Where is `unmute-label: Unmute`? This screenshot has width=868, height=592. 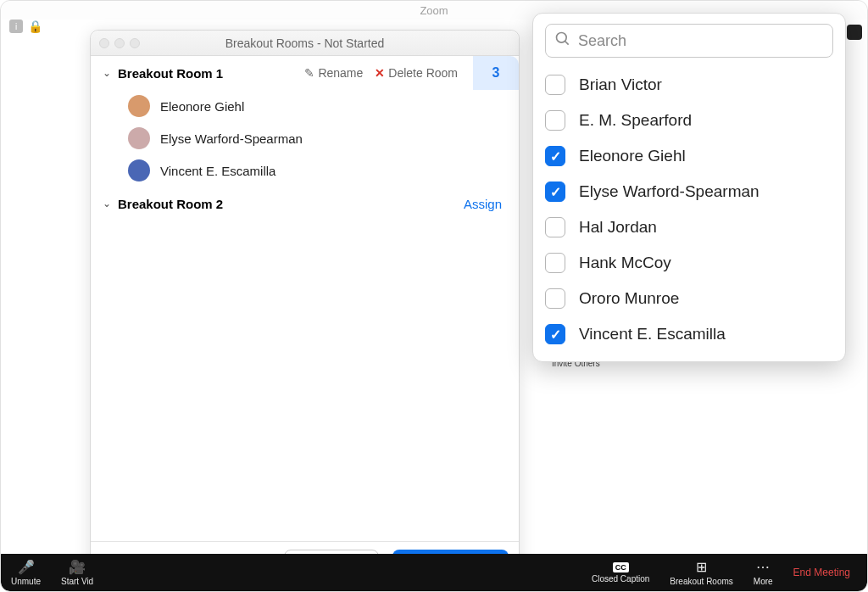 unmute-label: Unmute is located at coordinates (25, 582).